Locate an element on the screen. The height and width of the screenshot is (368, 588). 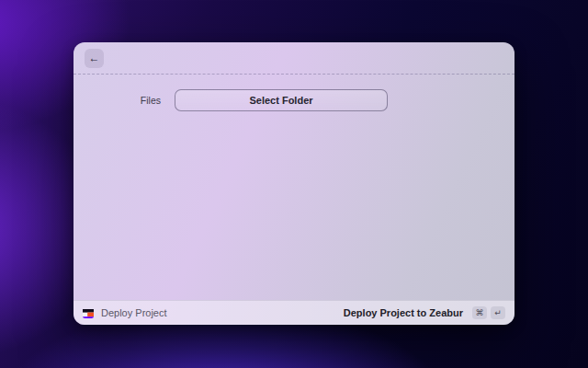
back-button: ← is located at coordinates (94, 59).